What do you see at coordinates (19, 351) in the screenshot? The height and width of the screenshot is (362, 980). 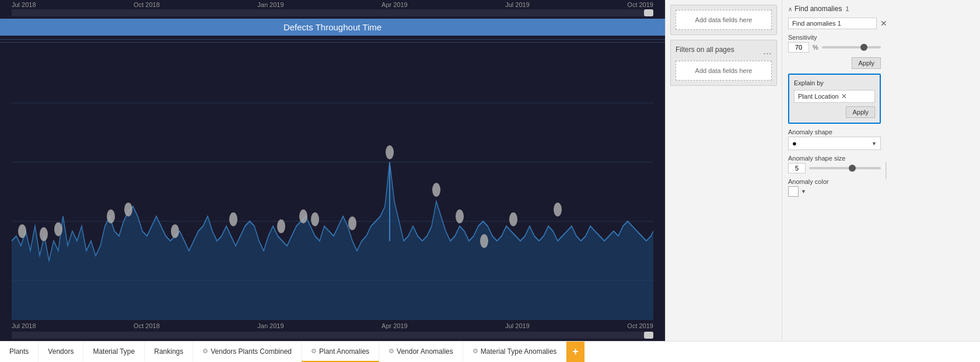 I see `tab-plants-label: Plants` at bounding box center [19, 351].